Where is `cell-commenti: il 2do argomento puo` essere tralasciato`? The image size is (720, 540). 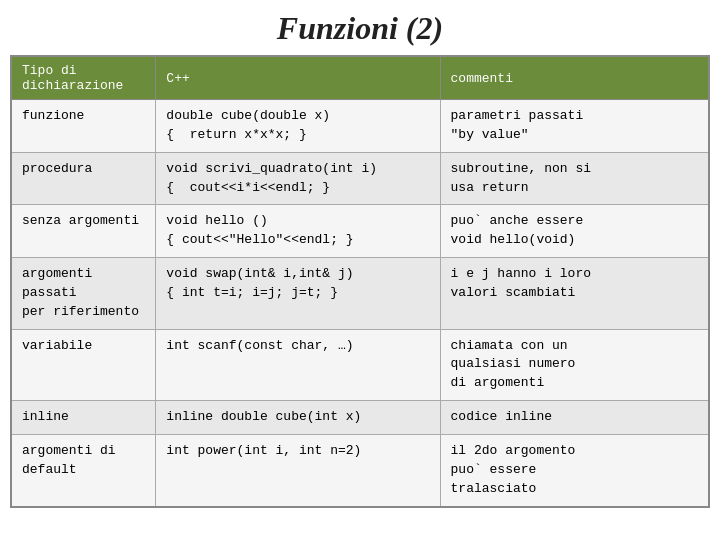 cell-commenti: il 2do argomento puo` essere tralasciato is located at coordinates (574, 470).